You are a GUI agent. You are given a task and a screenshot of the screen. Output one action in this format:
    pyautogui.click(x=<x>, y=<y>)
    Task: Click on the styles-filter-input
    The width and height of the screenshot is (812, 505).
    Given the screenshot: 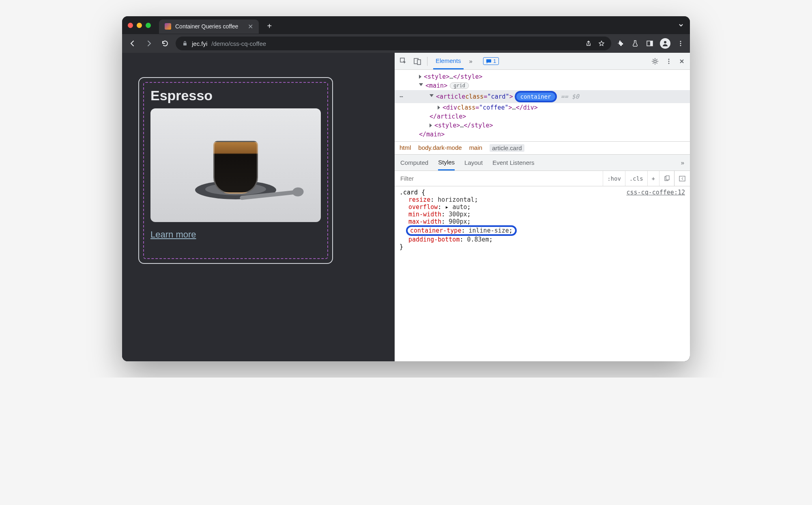 What is the action you would take?
    pyautogui.click(x=499, y=179)
    